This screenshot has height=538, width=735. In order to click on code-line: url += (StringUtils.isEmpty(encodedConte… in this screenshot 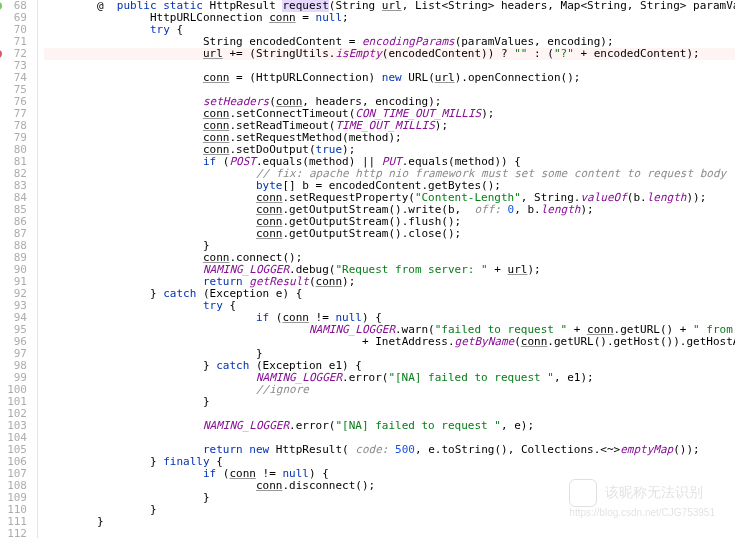, I will do `click(390, 54)`.